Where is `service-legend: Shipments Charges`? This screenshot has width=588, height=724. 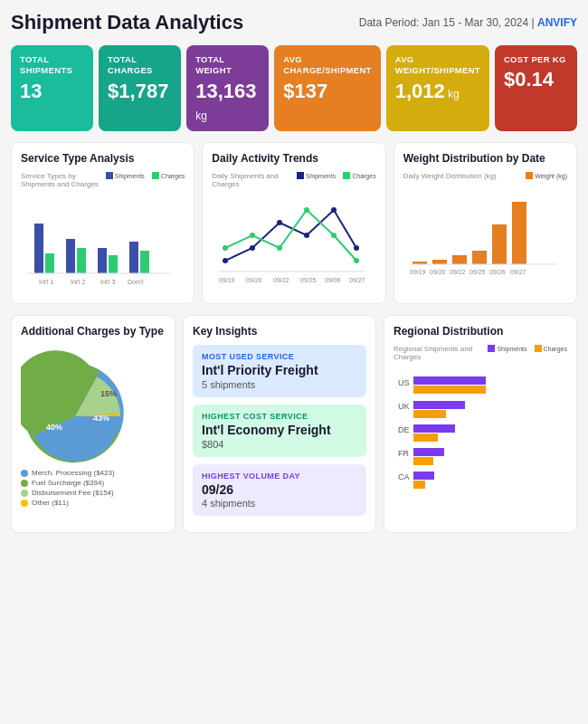
service-legend: Shipments Charges is located at coordinates (146, 176).